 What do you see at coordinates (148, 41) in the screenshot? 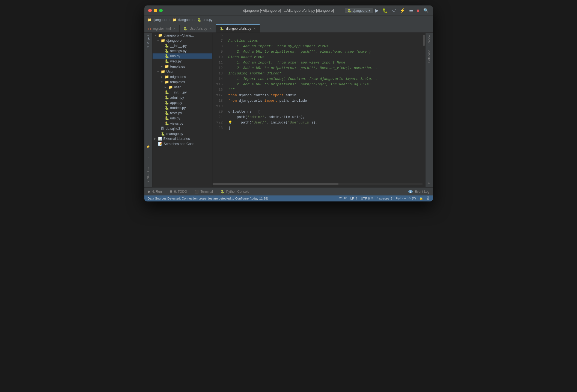
I see `sidebar-item-project: 1: Project` at bounding box center [148, 41].